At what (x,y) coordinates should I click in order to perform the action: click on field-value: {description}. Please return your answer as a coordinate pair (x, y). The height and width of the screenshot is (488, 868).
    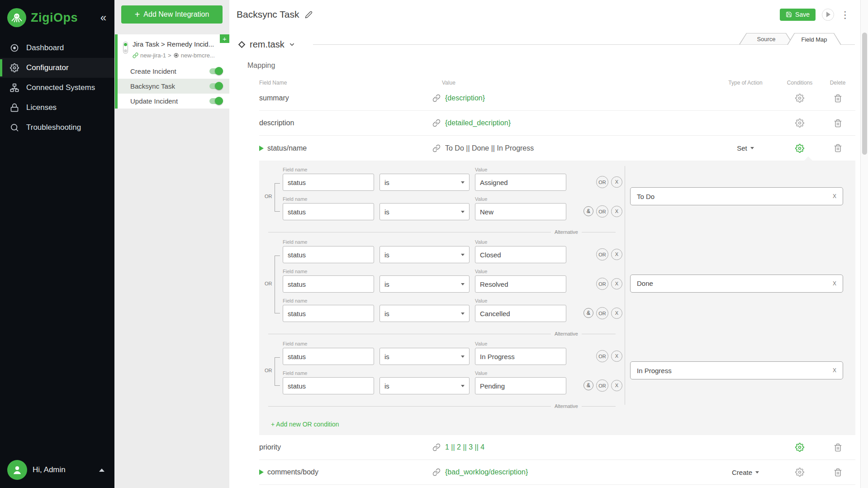
    Looking at the image, I should click on (465, 98).